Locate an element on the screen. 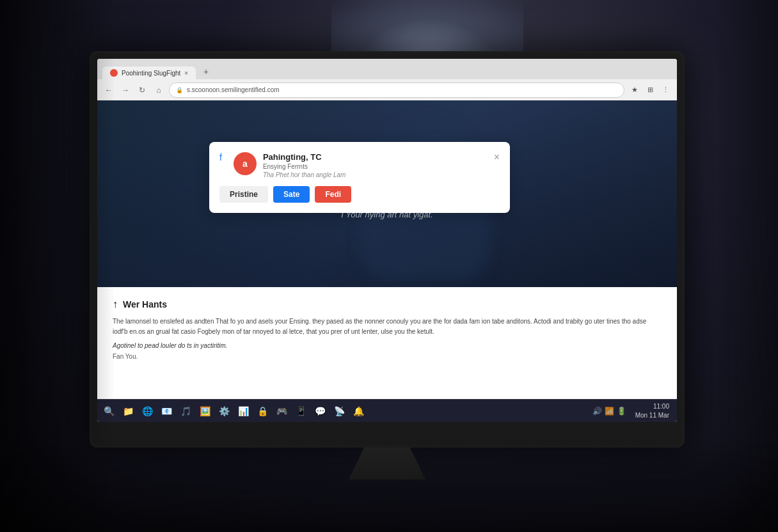 The width and height of the screenshot is (778, 532). preview-button: Pristine is located at coordinates (244, 194).